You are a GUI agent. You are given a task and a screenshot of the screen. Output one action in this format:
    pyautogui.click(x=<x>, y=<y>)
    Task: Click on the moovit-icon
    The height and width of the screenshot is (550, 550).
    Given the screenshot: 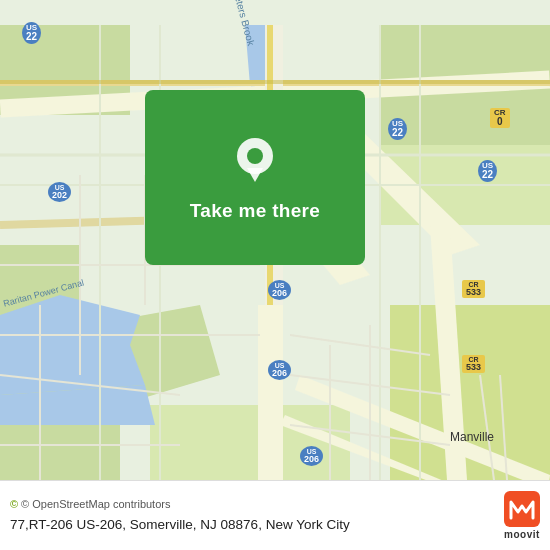 What is the action you would take?
    pyautogui.click(x=522, y=509)
    